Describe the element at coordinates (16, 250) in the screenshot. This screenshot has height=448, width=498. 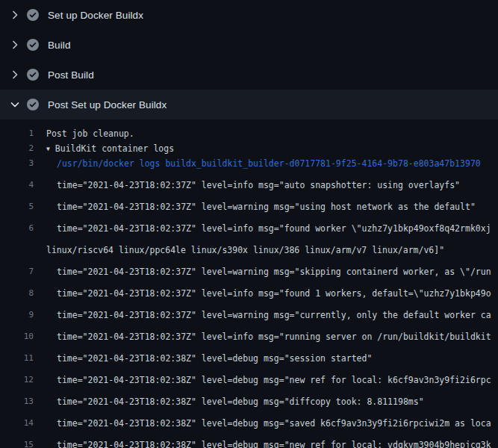
I see `log-line-number` at that location.